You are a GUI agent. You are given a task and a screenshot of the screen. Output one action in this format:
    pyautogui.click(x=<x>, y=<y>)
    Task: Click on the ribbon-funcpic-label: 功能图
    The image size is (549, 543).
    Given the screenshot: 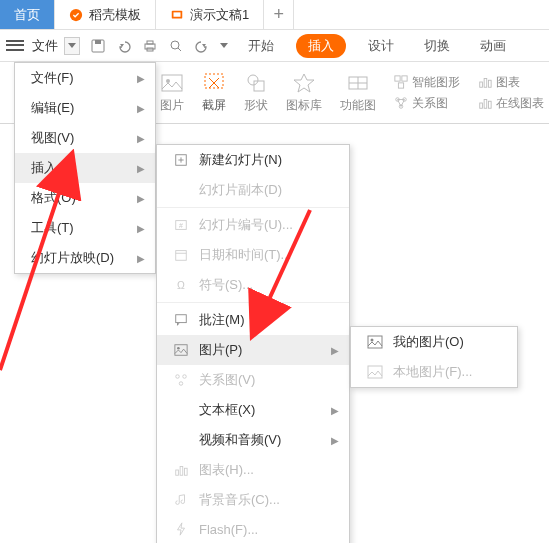 What is the action you would take?
    pyautogui.click(x=358, y=106)
    